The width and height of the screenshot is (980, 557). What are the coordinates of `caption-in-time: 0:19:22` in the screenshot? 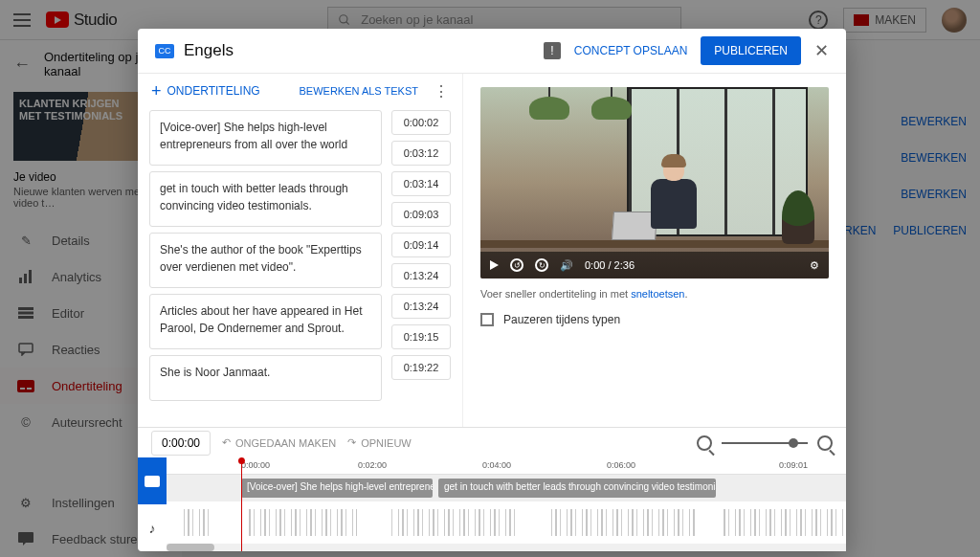 It's located at (421, 368).